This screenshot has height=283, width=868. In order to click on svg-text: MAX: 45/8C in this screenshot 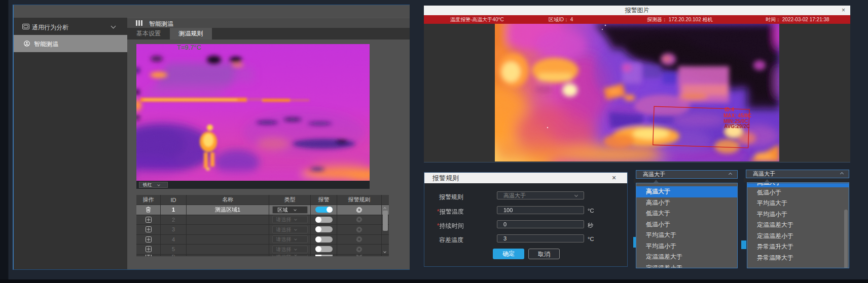, I will do `click(737, 115)`.